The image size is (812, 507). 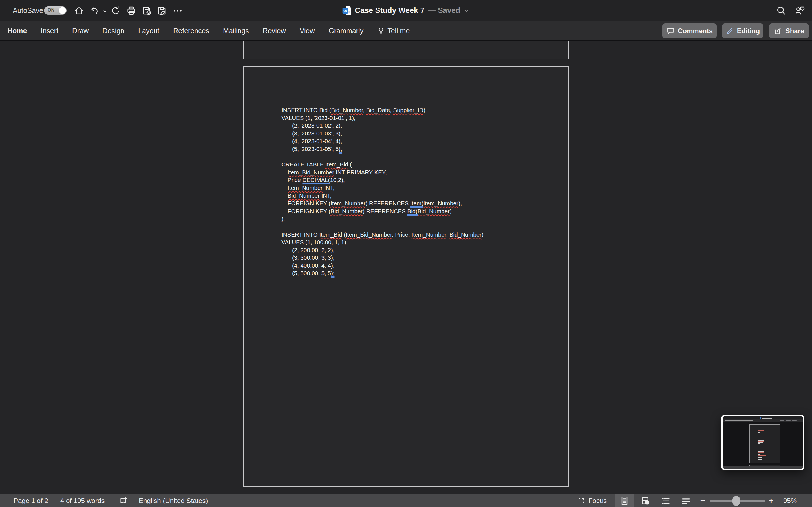 I want to click on redo-icon, so click(x=115, y=11).